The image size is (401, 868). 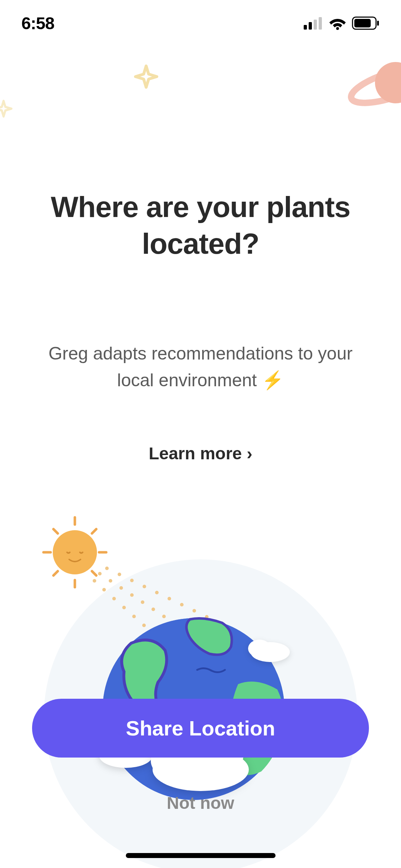 What do you see at coordinates (200, 803) in the screenshot?
I see `not-now-button: Not now` at bounding box center [200, 803].